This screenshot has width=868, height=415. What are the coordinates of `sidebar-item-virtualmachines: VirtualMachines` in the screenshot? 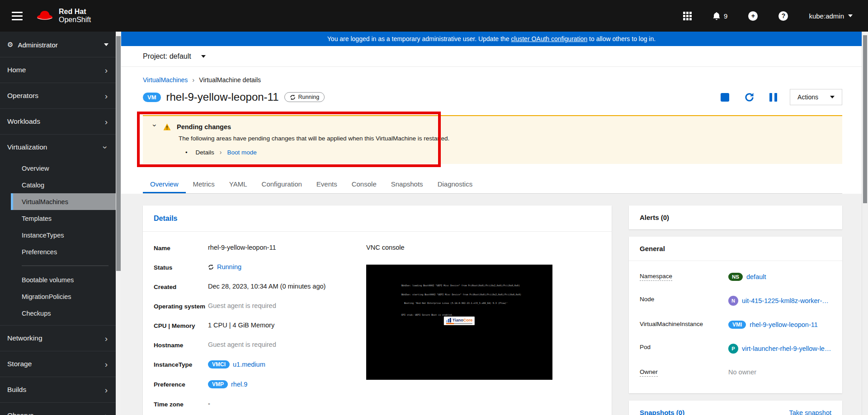 It's located at (63, 201).